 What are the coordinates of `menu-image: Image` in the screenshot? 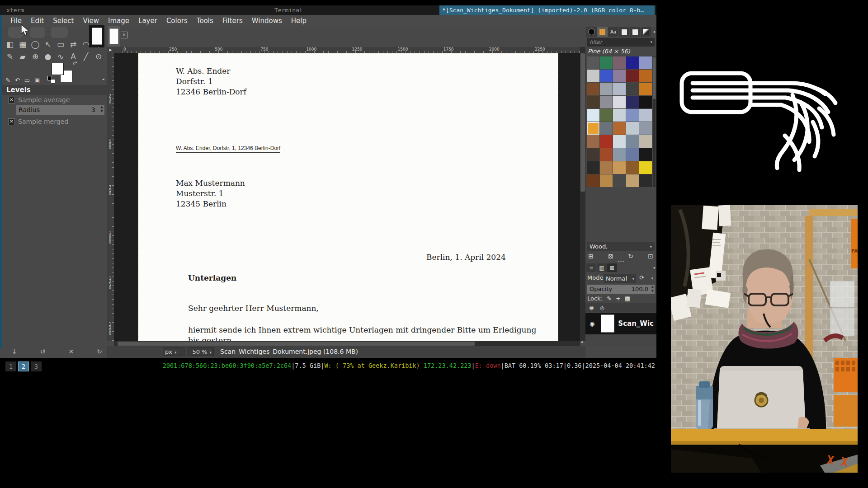 It's located at (118, 21).